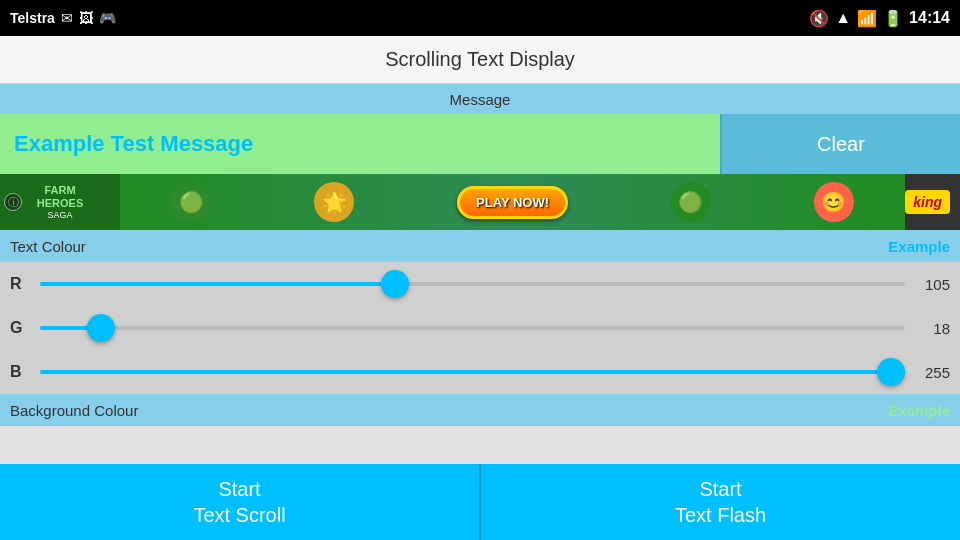 This screenshot has width=960, height=540. Describe the element at coordinates (932, 372) in the screenshot. I see `b-slider-value: 255` at that location.